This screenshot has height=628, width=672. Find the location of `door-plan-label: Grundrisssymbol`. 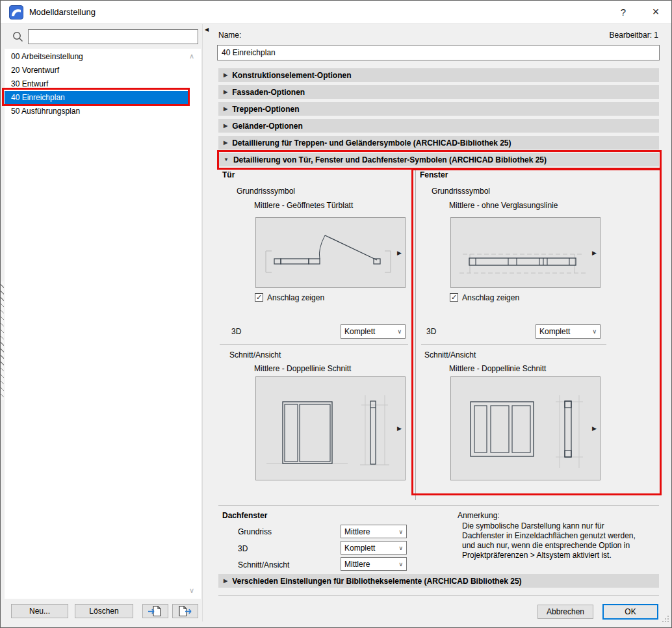

door-plan-label: Grundrisssymbol is located at coordinates (266, 191).